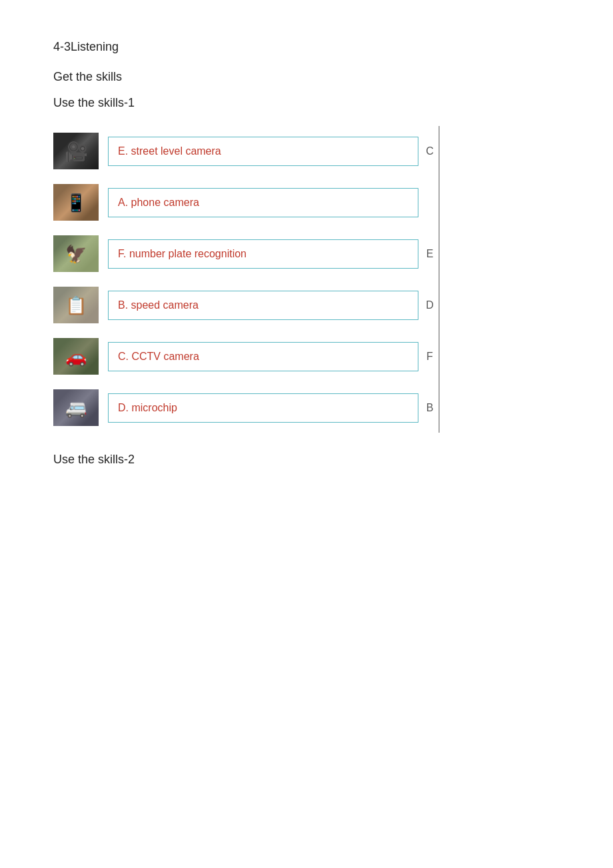  What do you see at coordinates (306, 77) in the screenshot?
I see `get-skills-heading: Get the skills` at bounding box center [306, 77].